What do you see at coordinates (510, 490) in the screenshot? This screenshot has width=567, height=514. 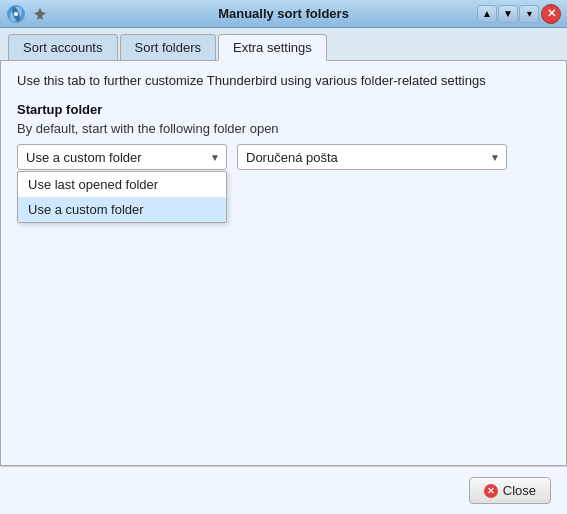 I see `close-button: ✕ Close` at bounding box center [510, 490].